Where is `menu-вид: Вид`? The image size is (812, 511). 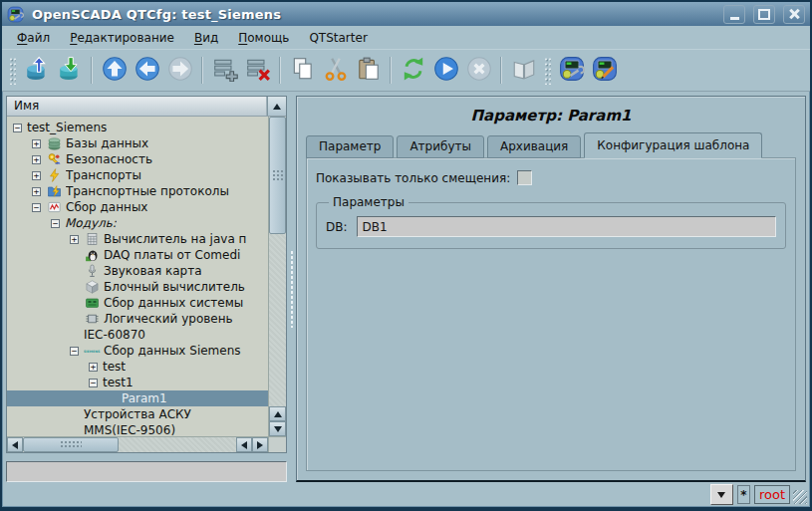
menu-вид: Вид is located at coordinates (206, 38).